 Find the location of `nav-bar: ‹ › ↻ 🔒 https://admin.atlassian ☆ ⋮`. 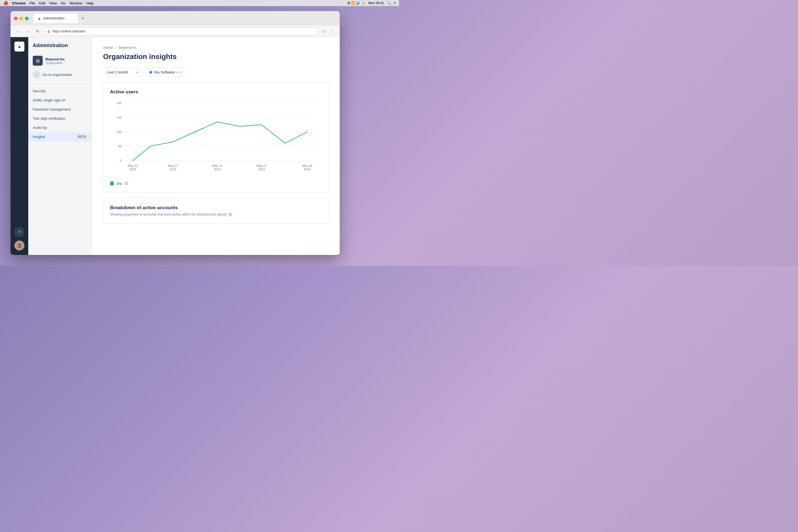

nav-bar: ‹ › ↻ 🔒 https://admin.atlassian ☆ ⋮ is located at coordinates (175, 31).